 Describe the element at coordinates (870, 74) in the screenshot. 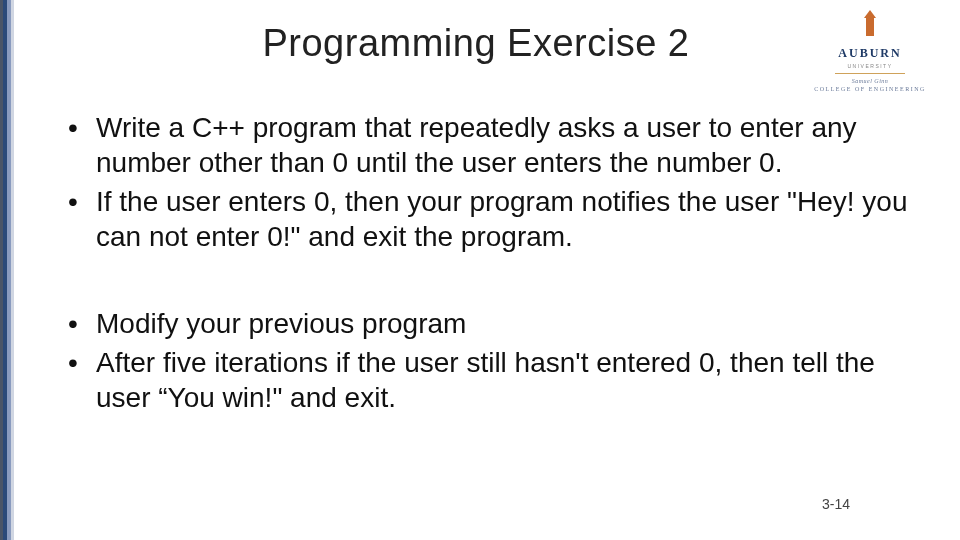

I see `logo-divider` at that location.